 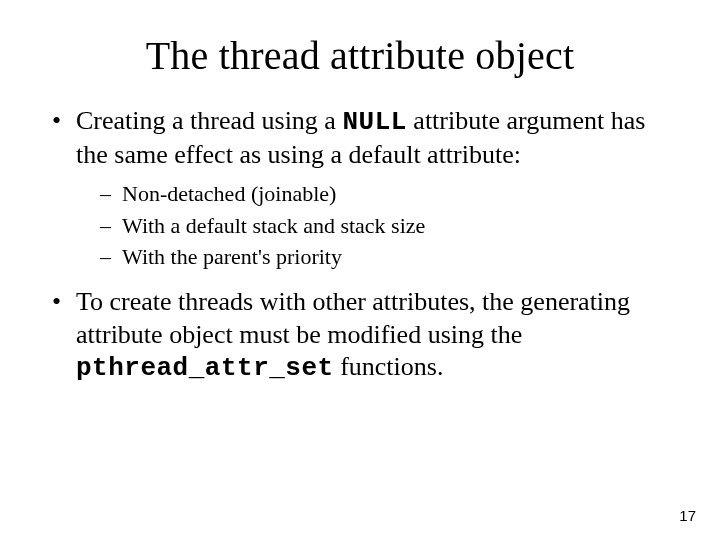 What do you see at coordinates (389, 366) in the screenshot?
I see `bullet2-post: functions.` at bounding box center [389, 366].